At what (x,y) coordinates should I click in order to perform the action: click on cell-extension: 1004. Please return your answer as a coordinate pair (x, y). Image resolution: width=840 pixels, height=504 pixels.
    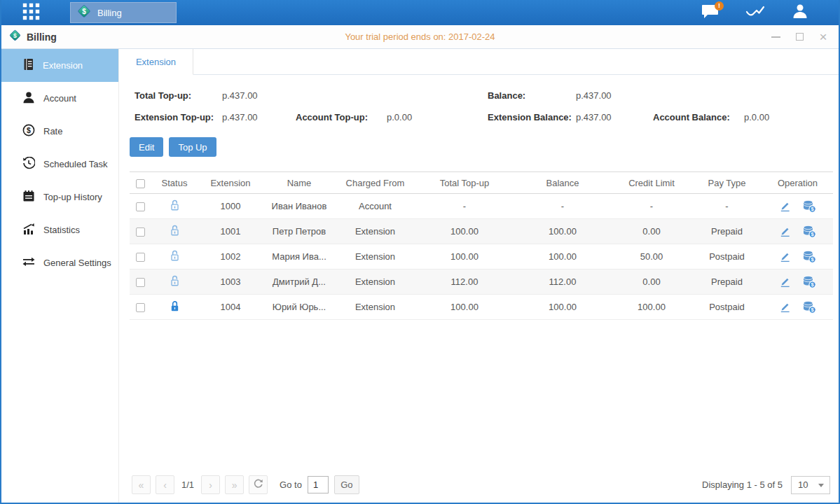
    Looking at the image, I should click on (230, 307).